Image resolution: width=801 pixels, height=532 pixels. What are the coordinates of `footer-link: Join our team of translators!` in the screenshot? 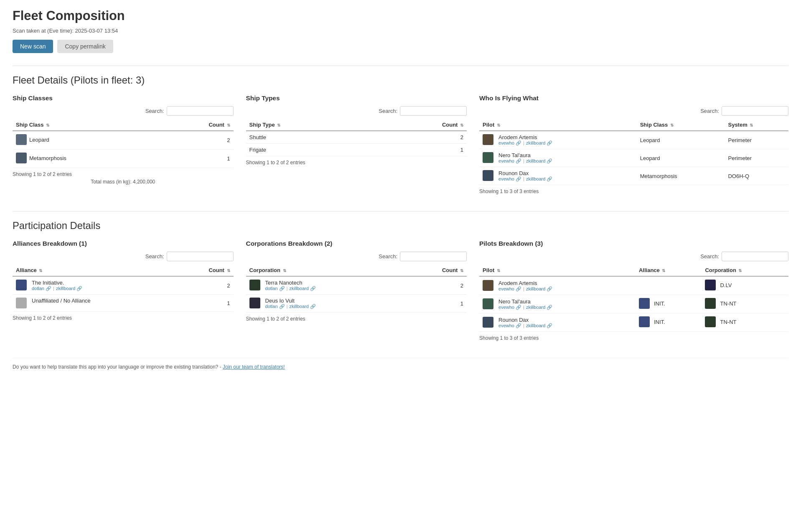 It's located at (254, 367).